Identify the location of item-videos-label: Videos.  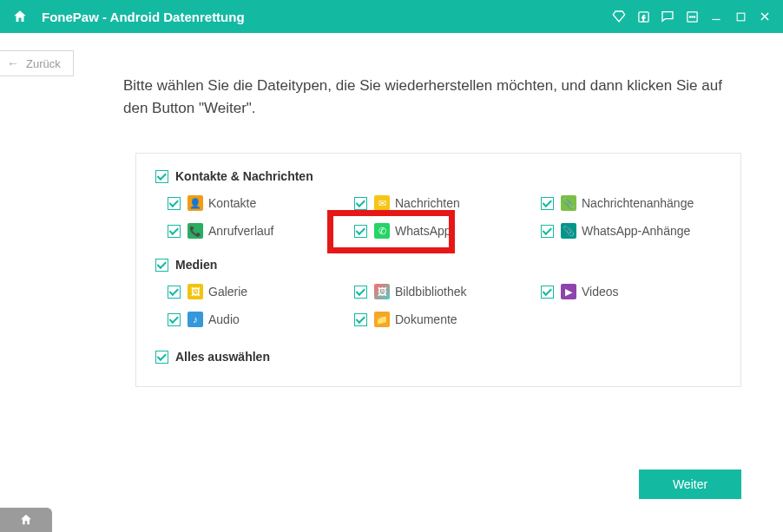
(601, 292).